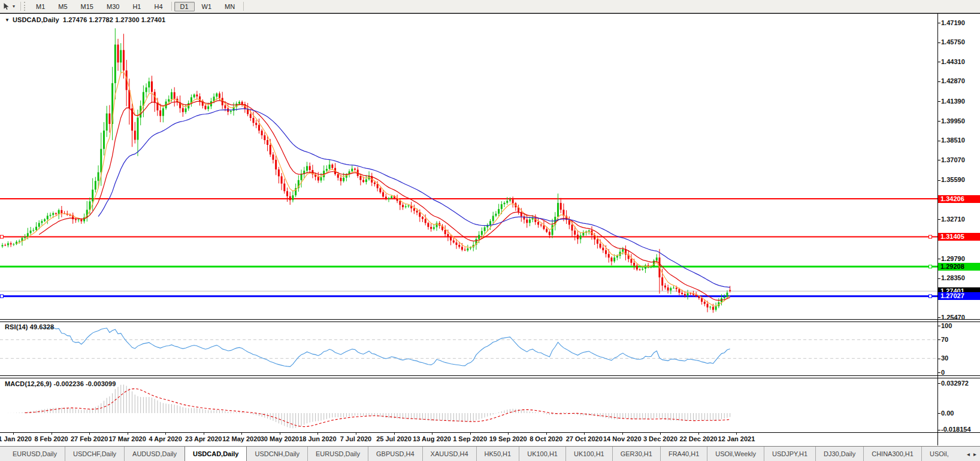  I want to click on rsi-layer, so click(468, 347).